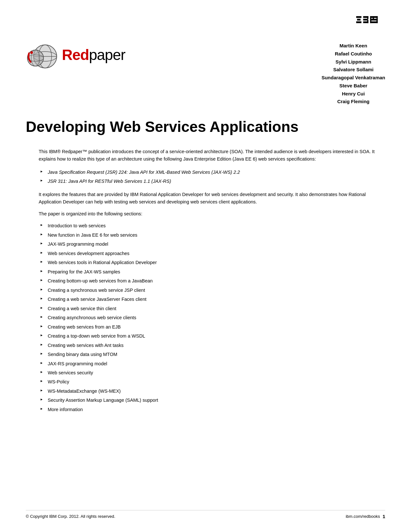 The image size is (411, 532). What do you see at coordinates (210, 262) in the screenshot?
I see `list-item: Web services tools in Rational Applicati…` at bounding box center [210, 262].